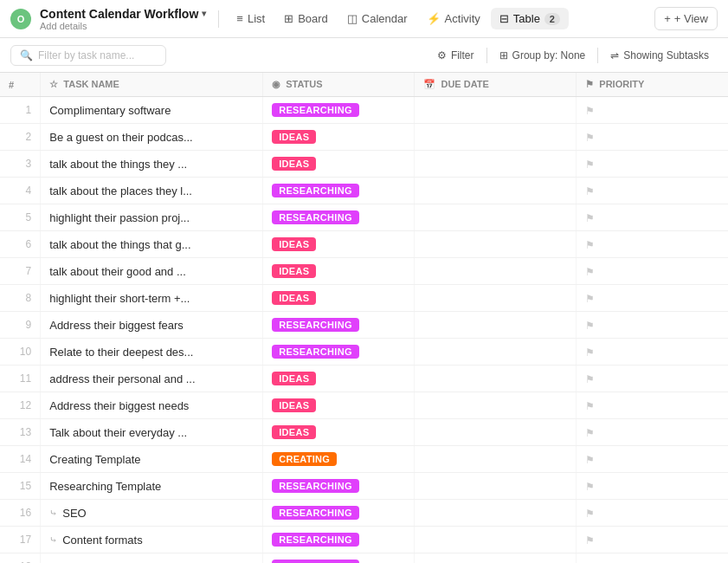 Image resolution: width=728 pixels, height=563 pixels. What do you see at coordinates (686, 19) in the screenshot?
I see `add-view-button: + + View` at bounding box center [686, 19].